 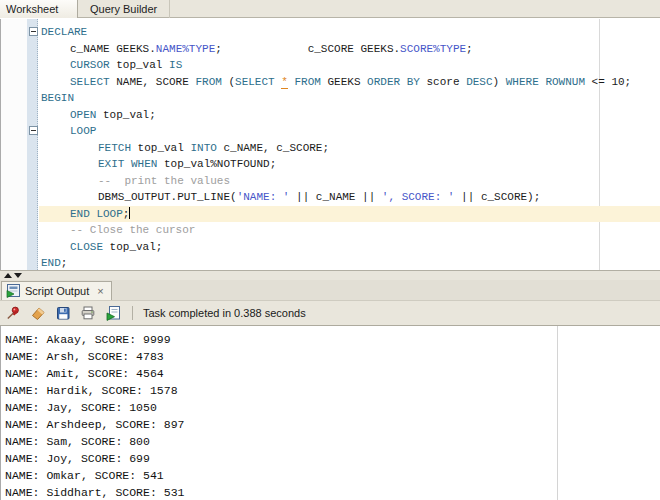 I want to click on pushpin-icon, so click(x=13, y=314).